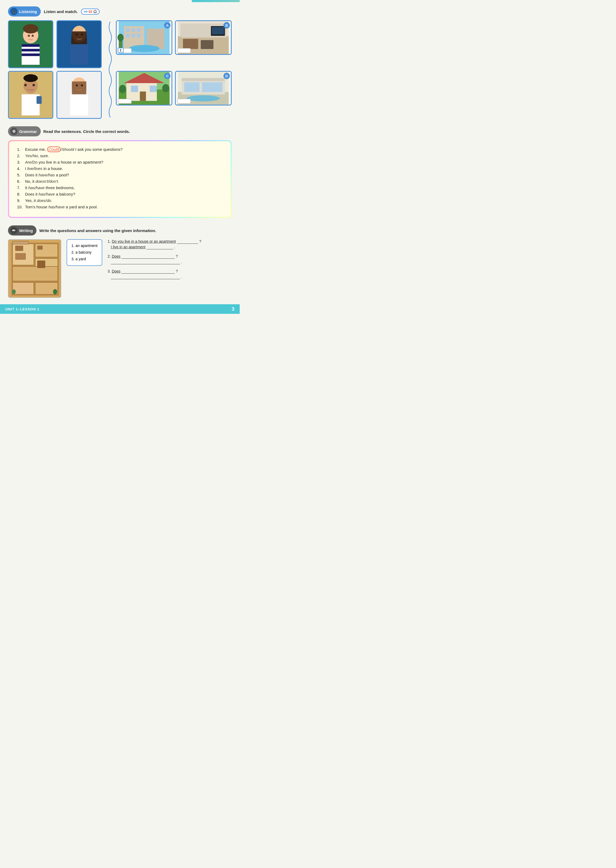 The height and width of the screenshot is (868, 616). I want to click on a3-blank, so click(146, 277).